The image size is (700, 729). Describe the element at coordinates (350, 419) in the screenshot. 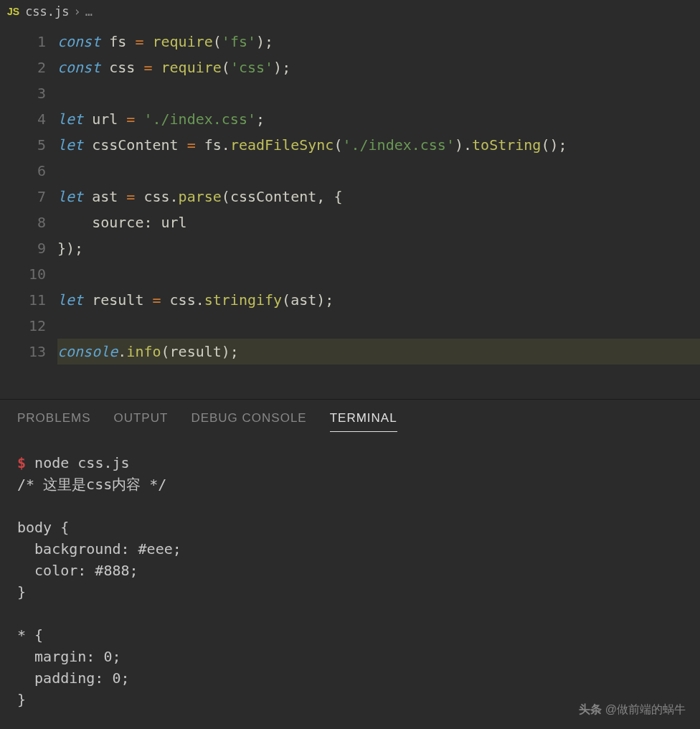

I see `panel-tabs: PROBLEMSOUTPUTDEBUG CONSOLETERMINAL` at that location.